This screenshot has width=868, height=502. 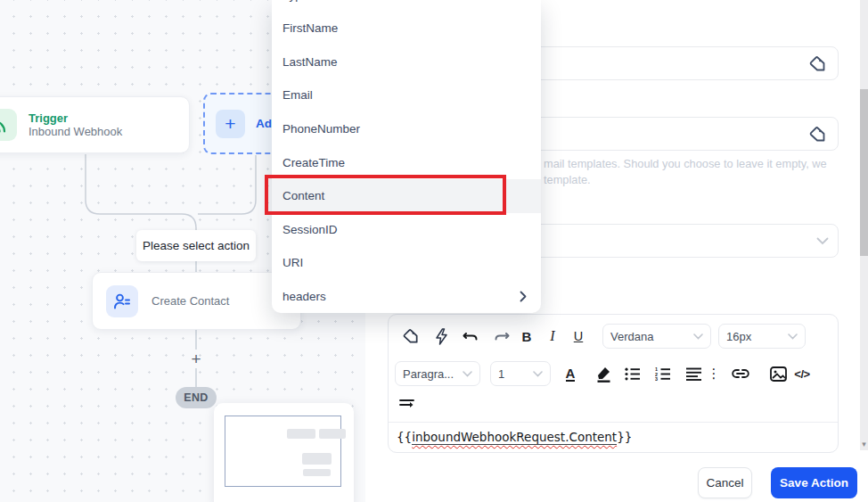 What do you see at coordinates (406, 95) in the screenshot?
I see `dropdown-item-email: Email` at bounding box center [406, 95].